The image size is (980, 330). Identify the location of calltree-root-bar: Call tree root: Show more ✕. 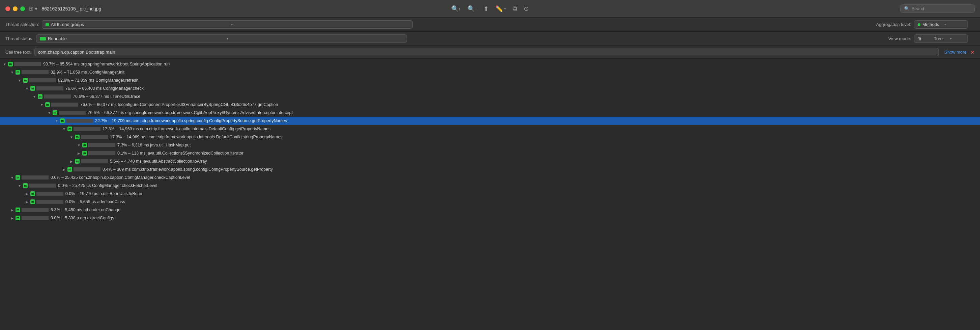
(490, 53).